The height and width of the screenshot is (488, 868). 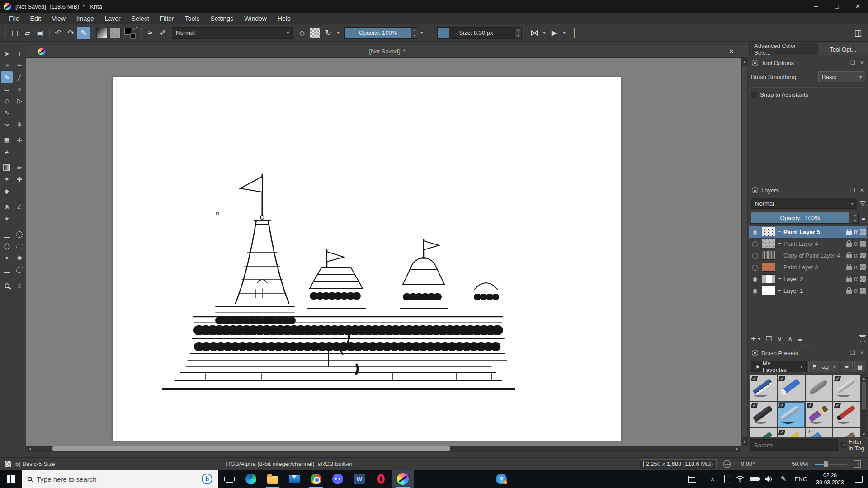 I want to click on brush-preset-messy-bristle, so click(x=846, y=433).